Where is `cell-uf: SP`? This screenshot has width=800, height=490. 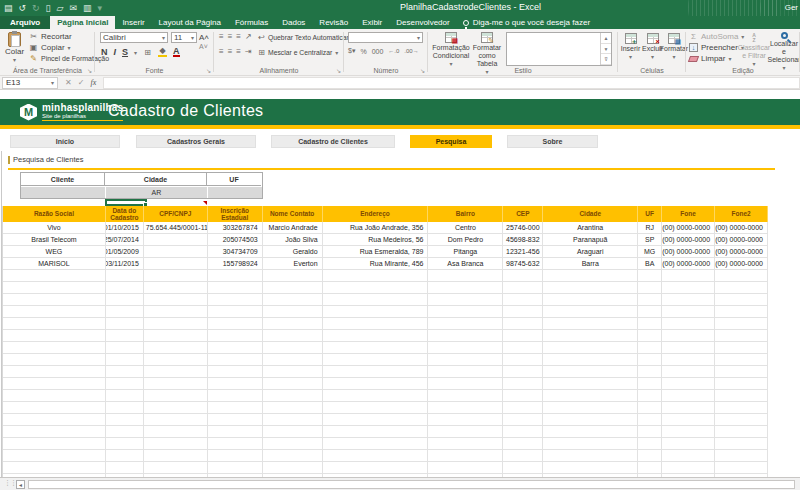
cell-uf: SP is located at coordinates (650, 240).